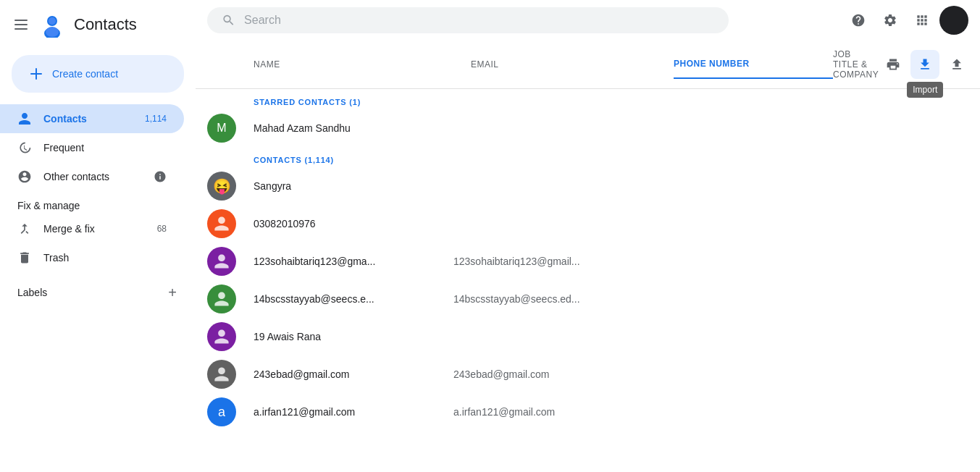 The width and height of the screenshot is (980, 472). I want to click on avatar: 😝, so click(222, 186).